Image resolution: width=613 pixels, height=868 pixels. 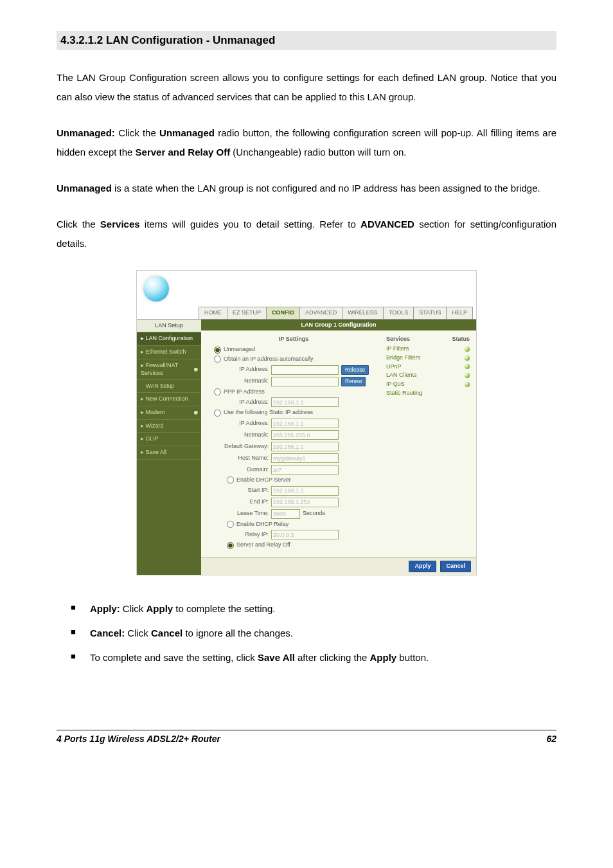 I want to click on radio-sro-input, so click(x=230, y=545).